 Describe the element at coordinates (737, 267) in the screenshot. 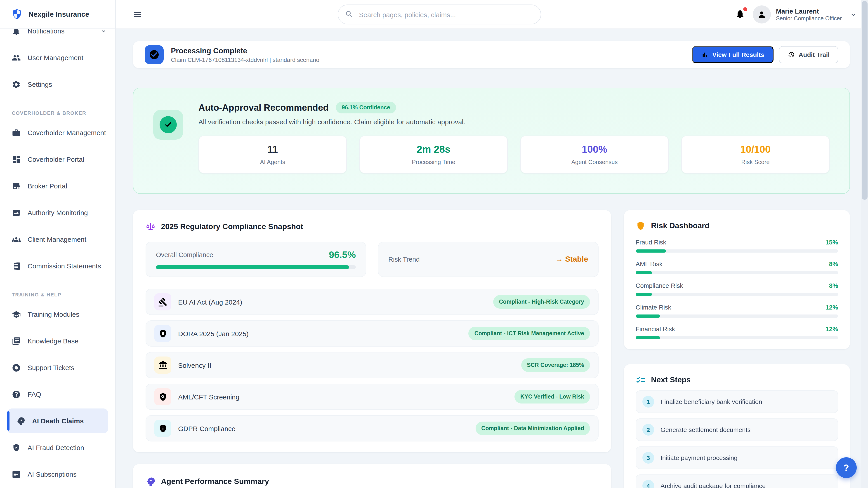

I see `risk-row-aml: AML Risk 8%` at that location.